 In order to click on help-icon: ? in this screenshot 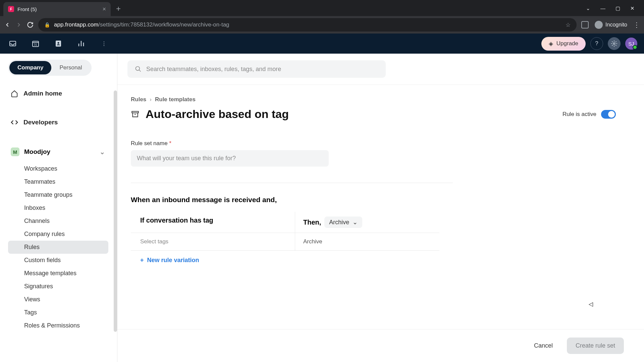, I will do `click(597, 44)`.